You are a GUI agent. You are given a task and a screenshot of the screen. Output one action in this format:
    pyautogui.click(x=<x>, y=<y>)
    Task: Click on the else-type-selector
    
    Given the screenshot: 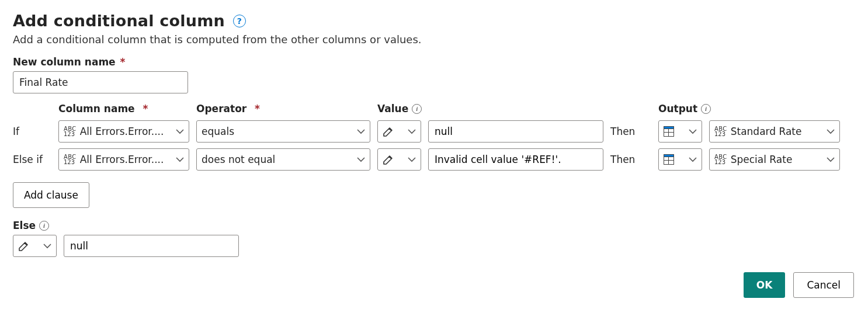 What is the action you would take?
    pyautogui.click(x=35, y=246)
    